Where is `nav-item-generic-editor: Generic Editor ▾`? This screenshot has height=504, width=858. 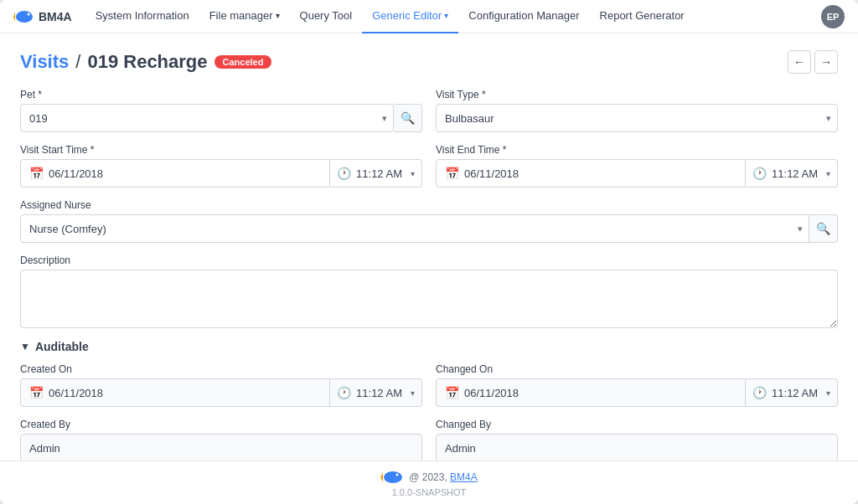 nav-item-generic-editor: Generic Editor ▾ is located at coordinates (411, 17).